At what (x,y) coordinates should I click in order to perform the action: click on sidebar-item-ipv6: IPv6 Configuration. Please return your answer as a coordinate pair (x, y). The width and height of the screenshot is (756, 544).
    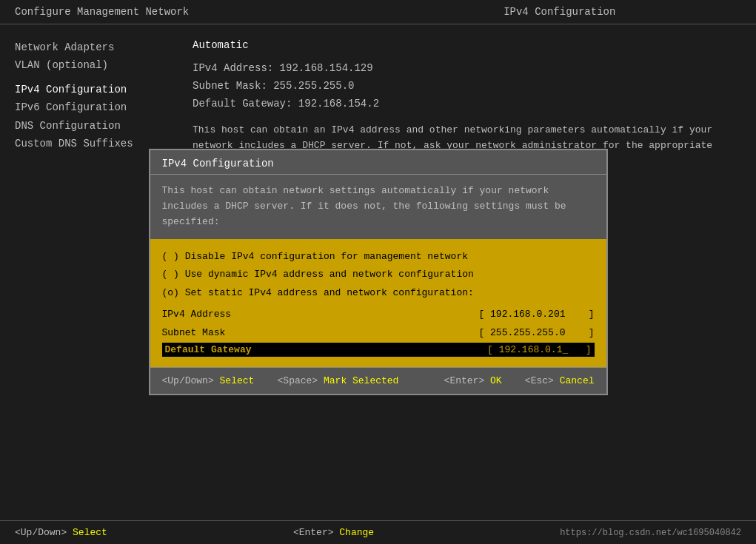
    Looking at the image, I should click on (89, 107).